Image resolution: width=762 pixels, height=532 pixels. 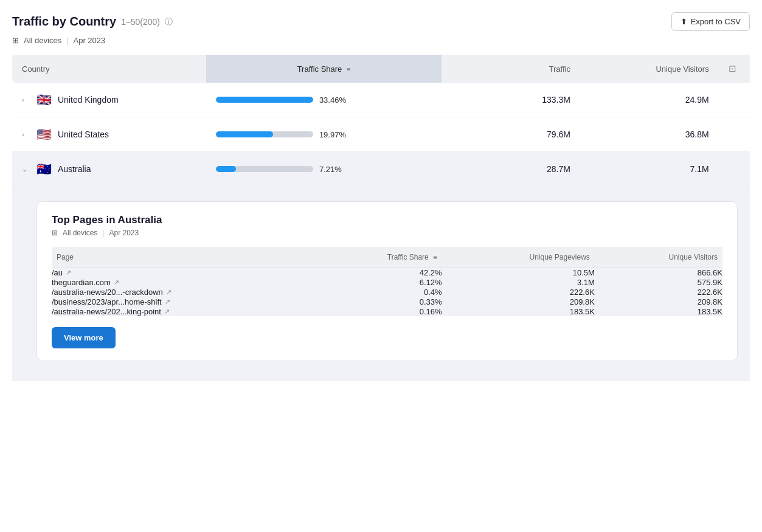 I want to click on sub-table-row: /australia-news/20...-crackdown ↗ 0.4% 2…, so click(x=387, y=292).